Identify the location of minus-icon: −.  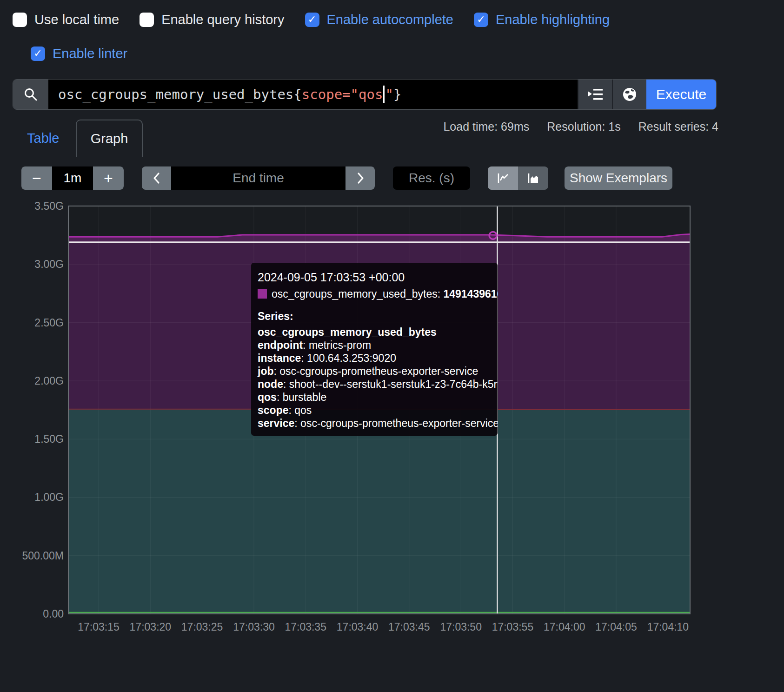
(37, 179).